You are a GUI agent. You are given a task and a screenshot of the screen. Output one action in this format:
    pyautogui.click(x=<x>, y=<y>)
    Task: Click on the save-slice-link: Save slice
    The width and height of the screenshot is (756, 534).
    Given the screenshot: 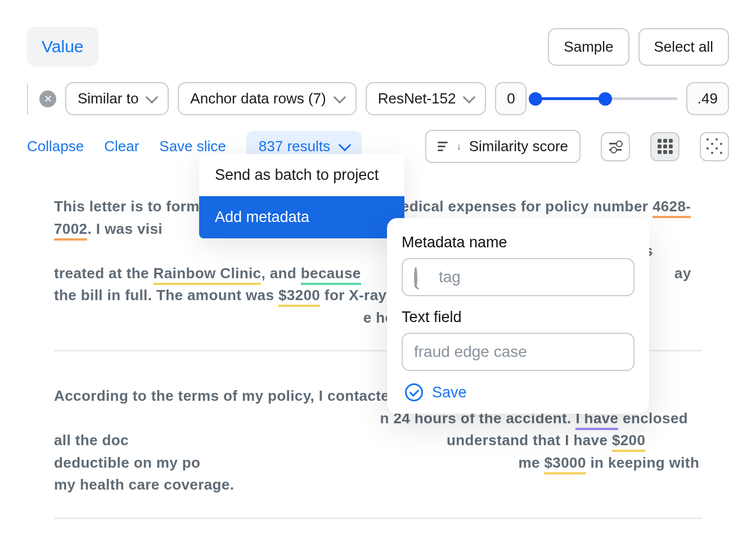 What is the action you would take?
    pyautogui.click(x=192, y=146)
    